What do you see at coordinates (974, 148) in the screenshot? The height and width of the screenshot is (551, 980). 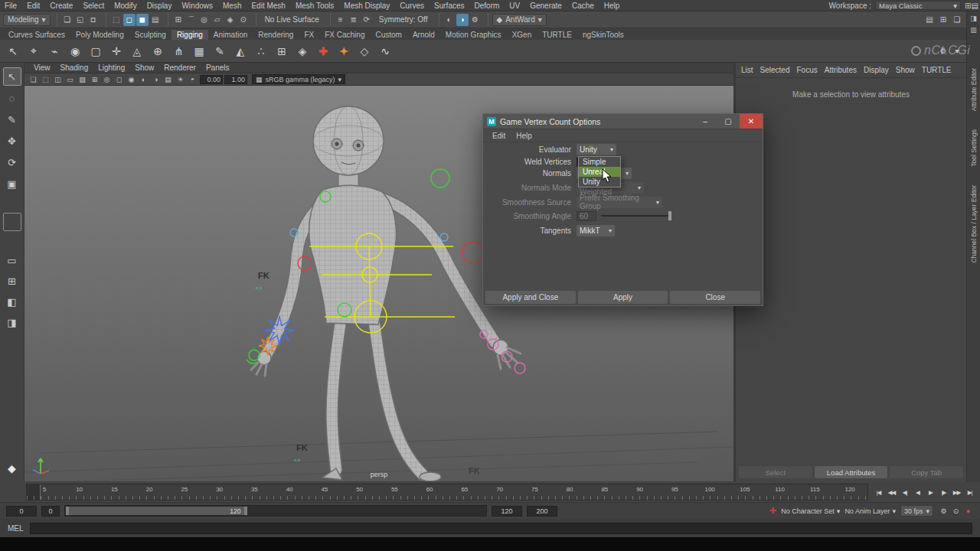 I see `dock-tab: Tool Settings` at bounding box center [974, 148].